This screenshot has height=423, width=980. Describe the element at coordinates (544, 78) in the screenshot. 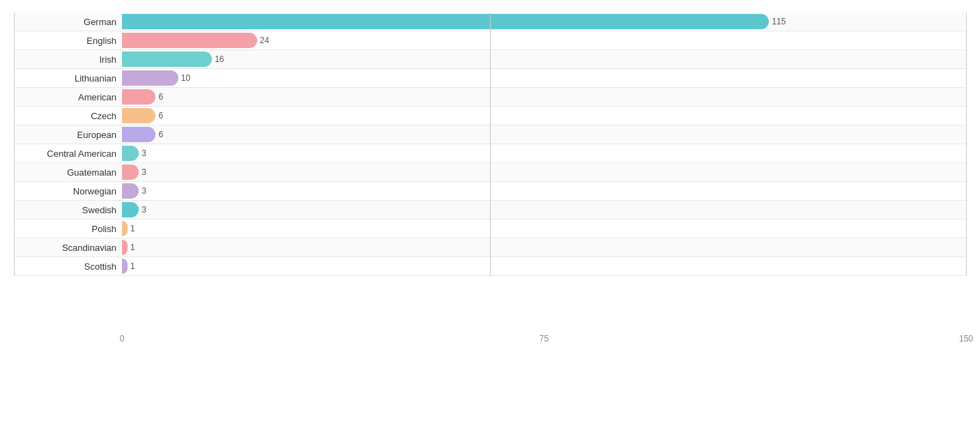

I see `bar-wrapper: 10` at that location.